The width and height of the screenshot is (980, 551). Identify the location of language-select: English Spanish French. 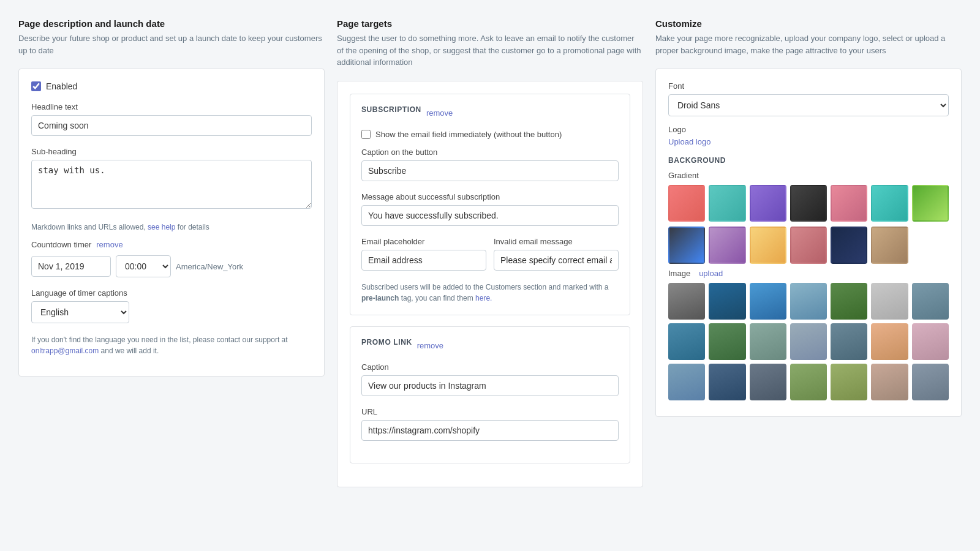
(80, 312).